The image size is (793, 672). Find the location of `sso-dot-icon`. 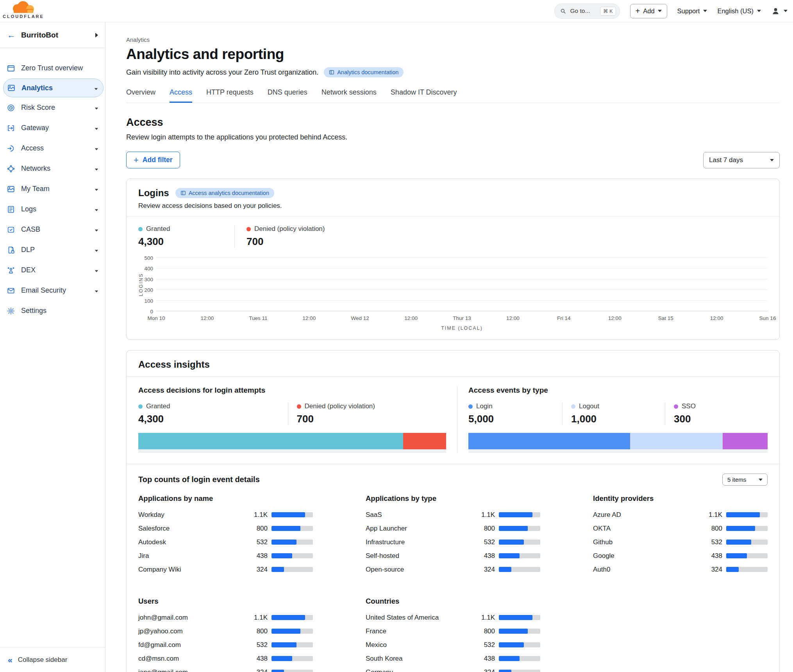

sso-dot-icon is located at coordinates (676, 406).